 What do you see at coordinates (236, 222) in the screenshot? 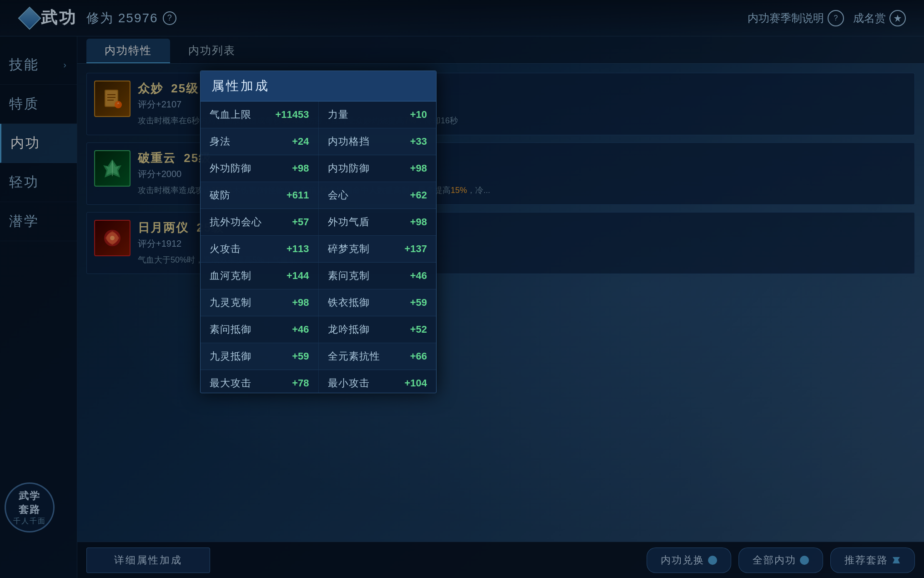
I see `attr-name-left-4: 抗外功会心` at bounding box center [236, 222].